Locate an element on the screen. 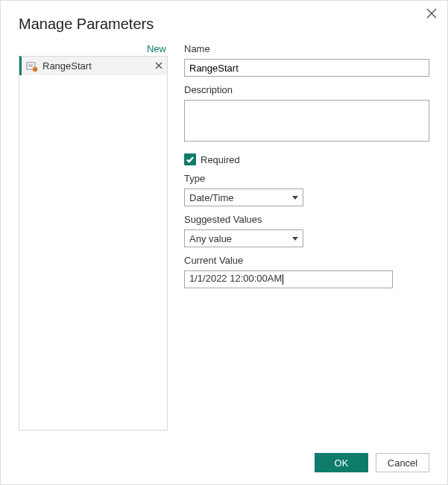  dialog-title: Manage Parameters is located at coordinates (224, 24).